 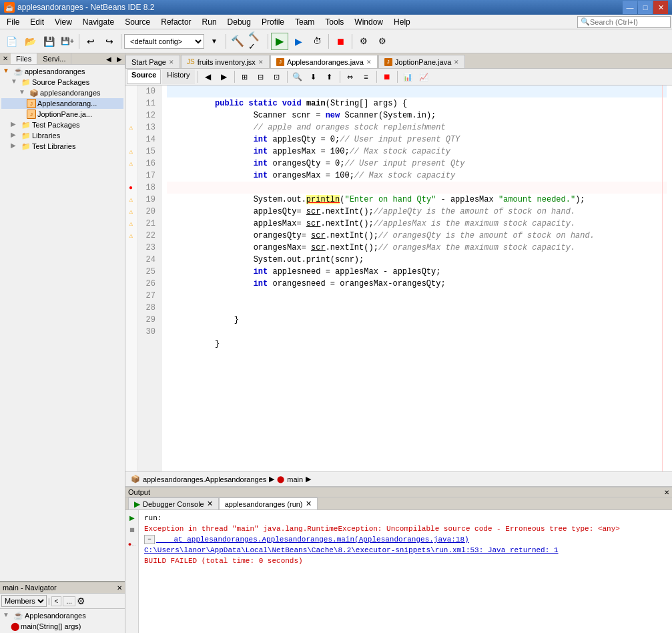 What do you see at coordinates (149, 540) in the screenshot?
I see `collapse-icon: −` at bounding box center [149, 540].